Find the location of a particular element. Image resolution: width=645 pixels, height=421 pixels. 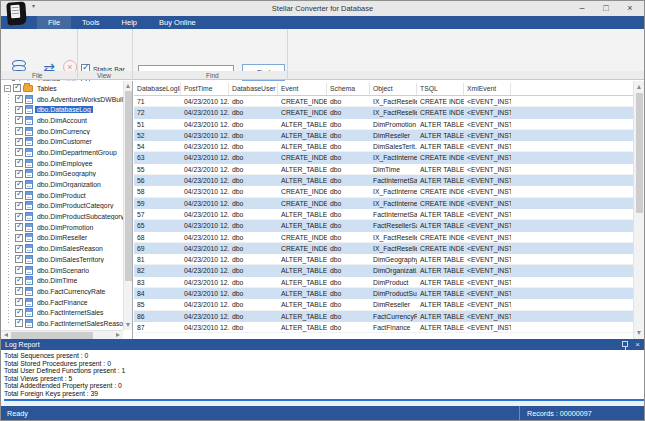

column-header-event: Event is located at coordinates (302, 89).